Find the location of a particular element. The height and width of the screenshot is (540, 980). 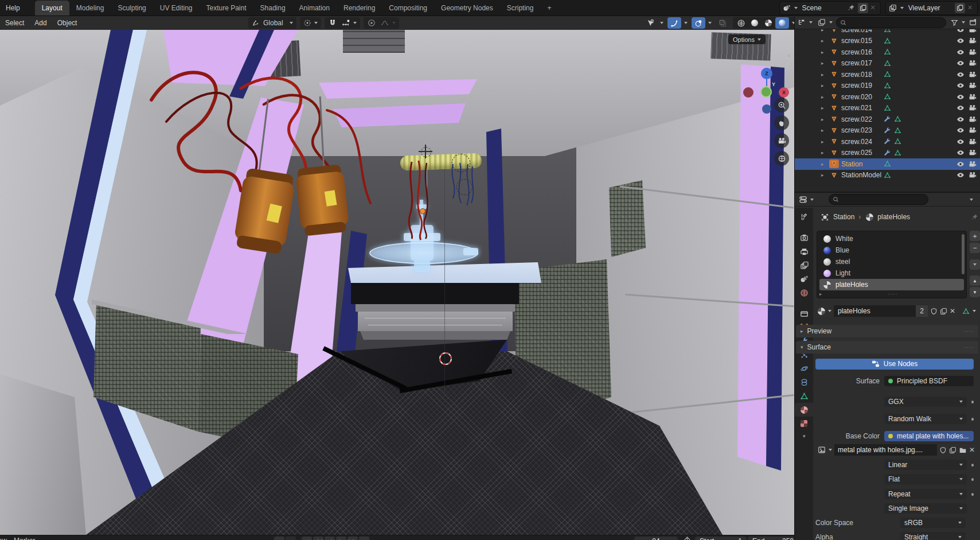

move-slot-down-button: ▼ is located at coordinates (975, 292).